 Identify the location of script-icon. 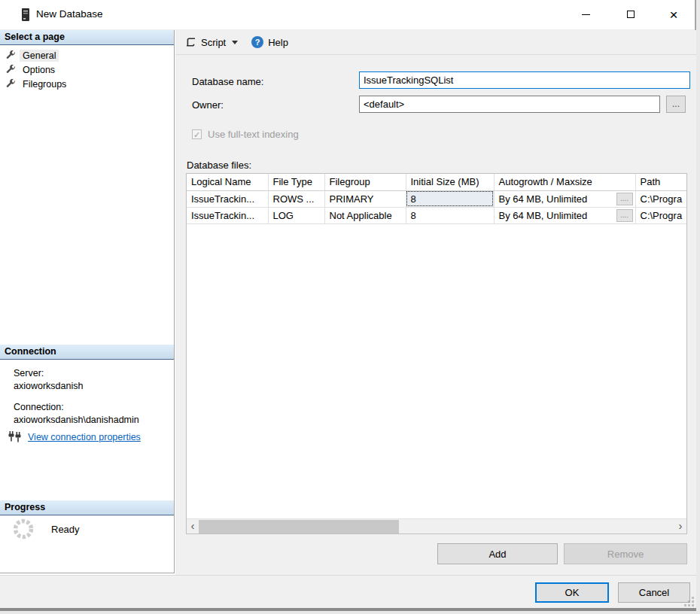
(191, 42).